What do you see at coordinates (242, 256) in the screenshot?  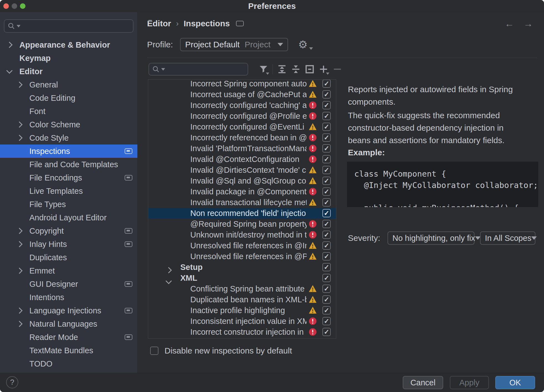 I see `inspection-row-unresolved-file-references-in-pr: Unresolved file references in @Pr✓` at bounding box center [242, 256].